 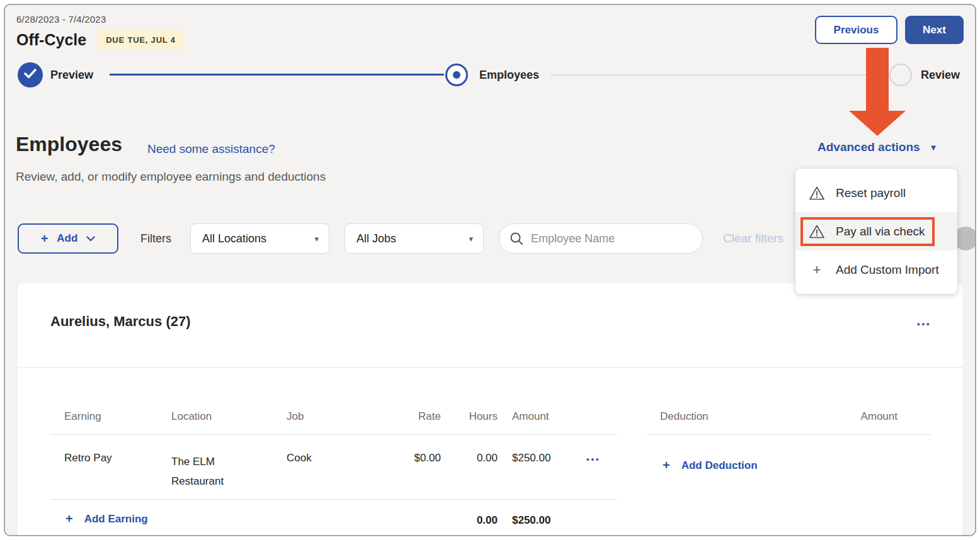 I want to click on advanced-actions-button: Advanced actions ▾, so click(x=877, y=147).